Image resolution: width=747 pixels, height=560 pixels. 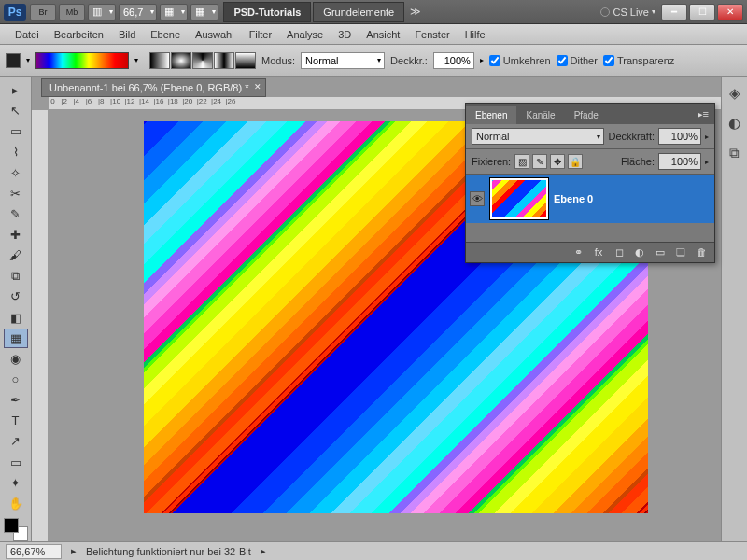 I want to click on menu-datei: Datei, so click(x=27, y=35).